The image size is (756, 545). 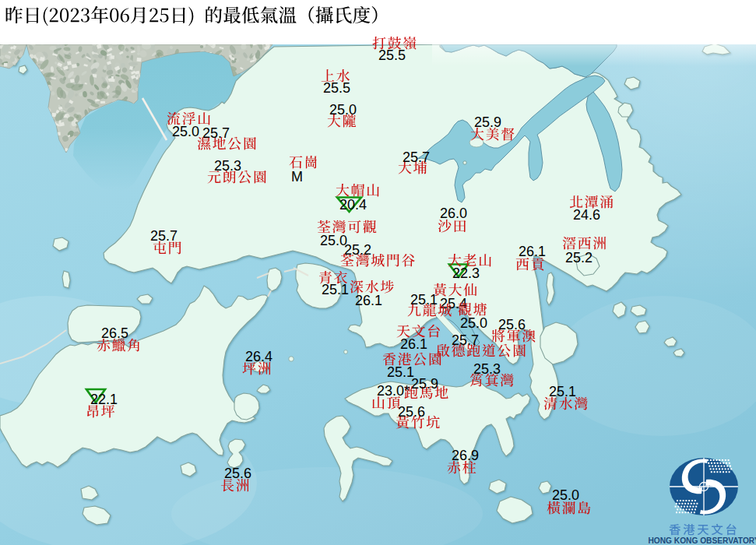 I want to click on svg-text: 26.4, so click(x=258, y=357).